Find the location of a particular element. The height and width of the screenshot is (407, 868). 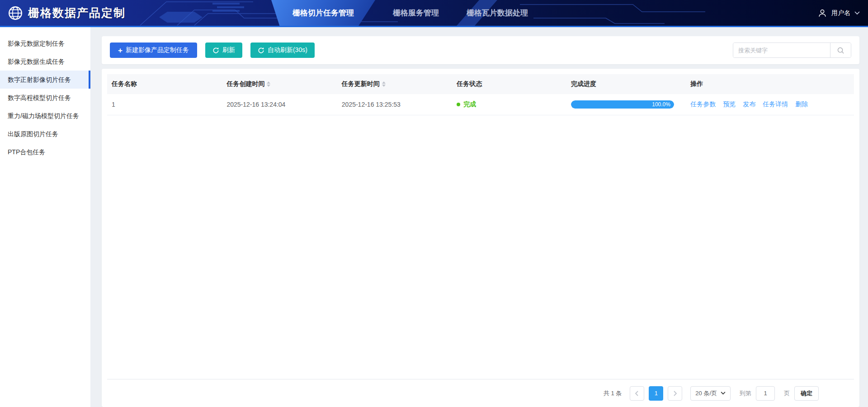

app-logo-area: 栅格数据产品定制 is located at coordinates (66, 13).